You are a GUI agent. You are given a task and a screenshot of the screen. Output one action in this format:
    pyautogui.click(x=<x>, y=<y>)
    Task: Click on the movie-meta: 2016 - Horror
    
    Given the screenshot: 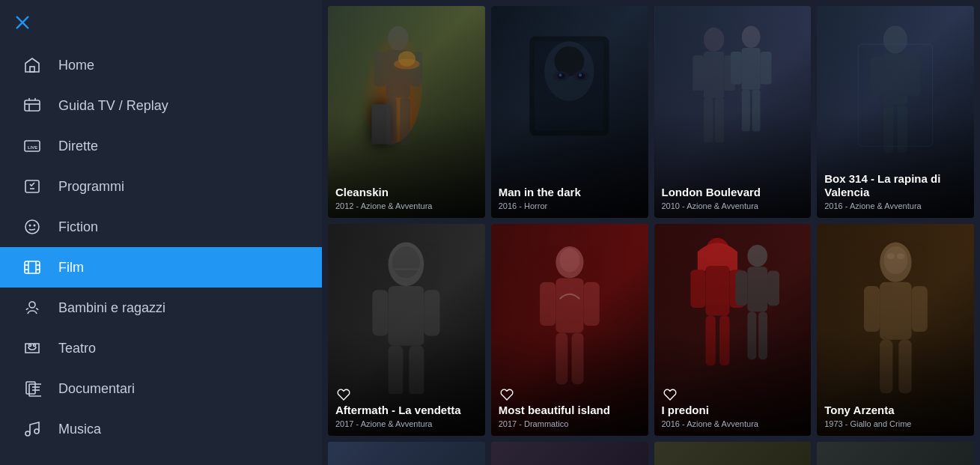 What is the action you would take?
    pyautogui.click(x=570, y=206)
    